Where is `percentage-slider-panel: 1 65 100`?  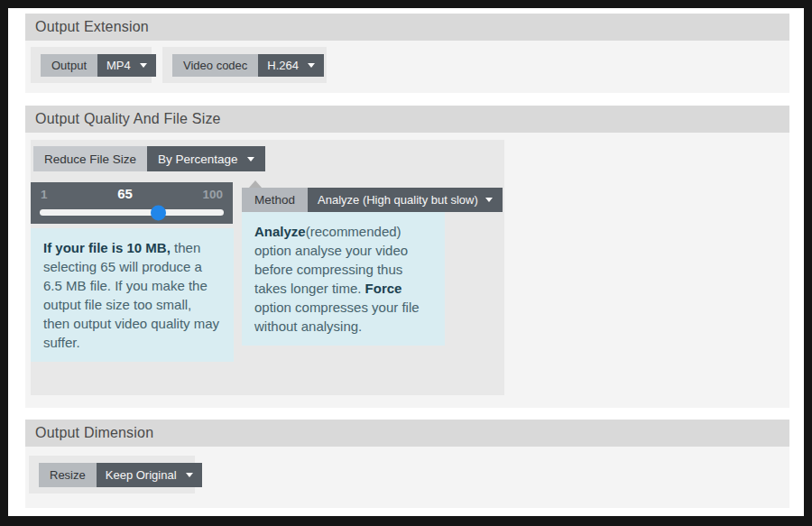
percentage-slider-panel: 1 65 100 is located at coordinates (132, 203).